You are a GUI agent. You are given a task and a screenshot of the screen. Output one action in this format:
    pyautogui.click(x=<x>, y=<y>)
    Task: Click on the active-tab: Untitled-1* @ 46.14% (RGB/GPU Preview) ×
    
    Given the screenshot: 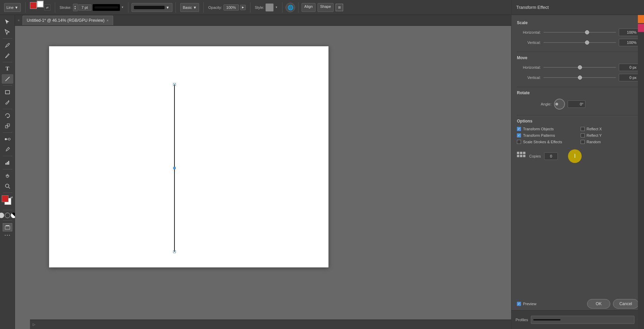 What is the action you would take?
    pyautogui.click(x=68, y=20)
    